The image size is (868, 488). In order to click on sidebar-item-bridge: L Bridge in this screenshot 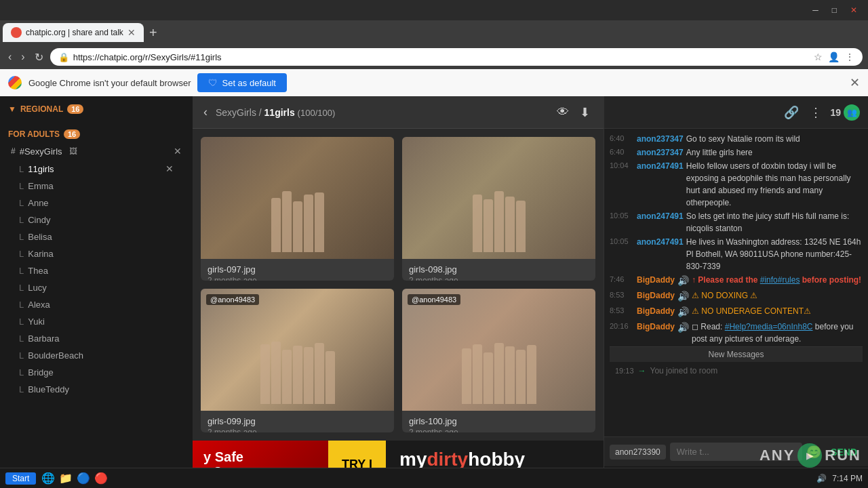, I will do `click(96, 373)`.